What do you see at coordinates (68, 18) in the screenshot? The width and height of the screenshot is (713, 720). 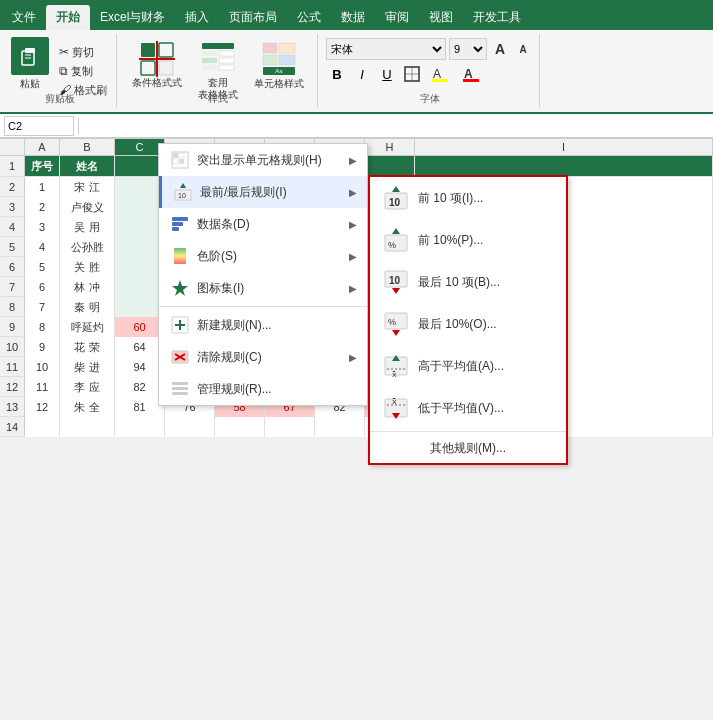 I see `tab-home: 开始` at bounding box center [68, 18].